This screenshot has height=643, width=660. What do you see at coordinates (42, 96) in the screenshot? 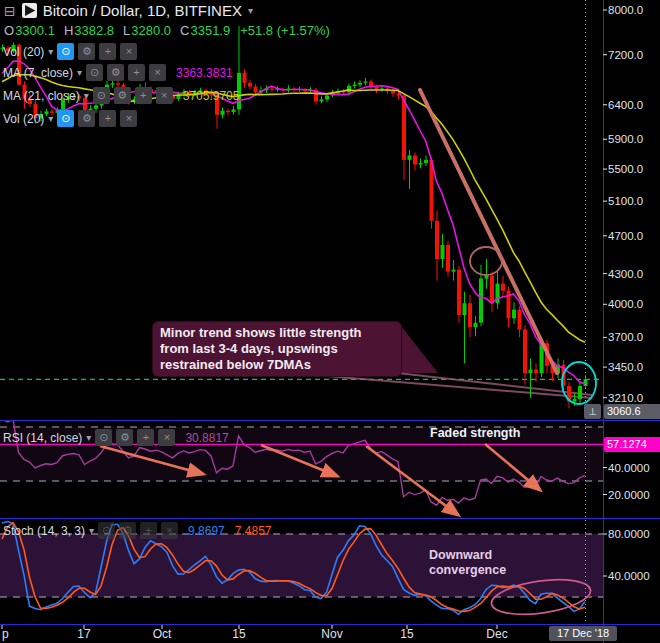
I see `indicator-label: MA (21, close)` at bounding box center [42, 96].